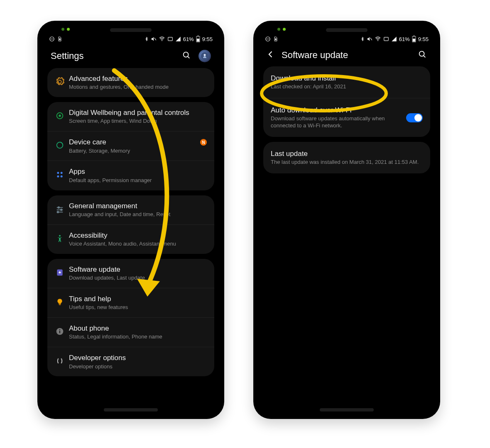  I want to click on settings-item-about-phone: About phone Status, Legal information, P…, so click(131, 332).